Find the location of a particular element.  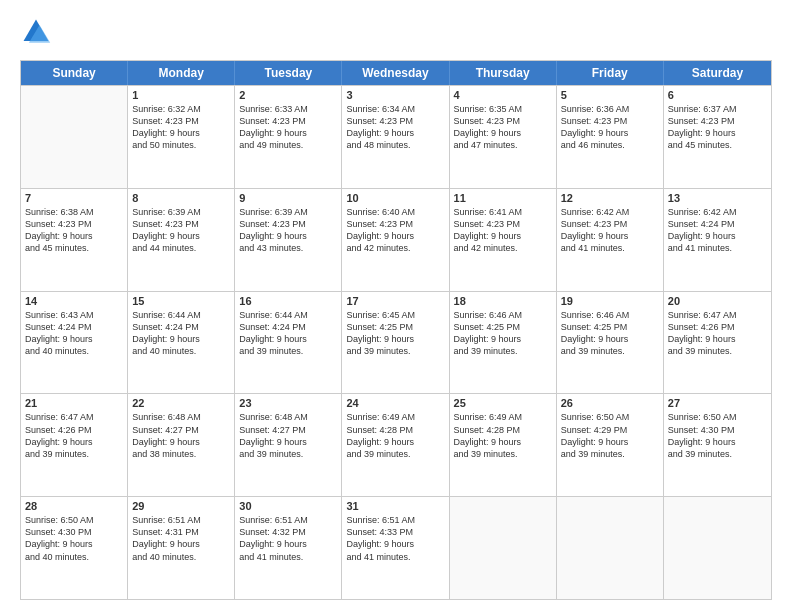

calendar-cell: 11Sunrise: 6:41 AM Sunset: 4:23 PM Dayli… is located at coordinates (504, 240).